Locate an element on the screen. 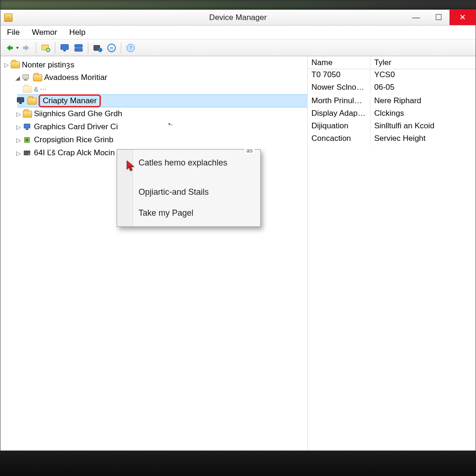  tree-root-label: Nonter pistinȝs is located at coordinates (48, 65).